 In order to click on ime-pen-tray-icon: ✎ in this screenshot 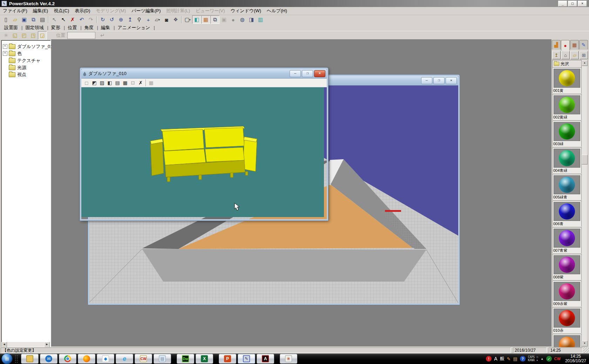, I will do `click(509, 359)`.